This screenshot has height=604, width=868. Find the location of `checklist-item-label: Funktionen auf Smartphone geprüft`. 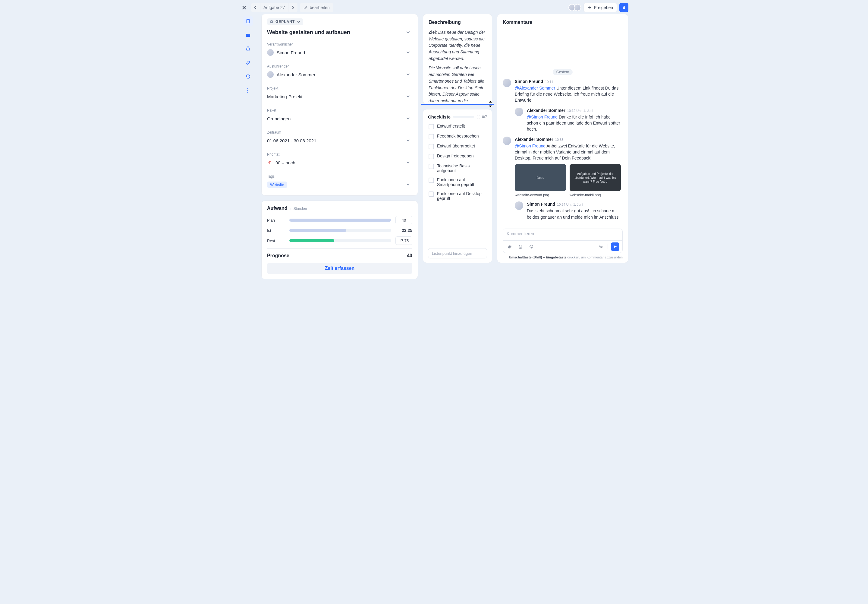

checklist-item-label: Funktionen auf Smartphone geprüft is located at coordinates (462, 182).